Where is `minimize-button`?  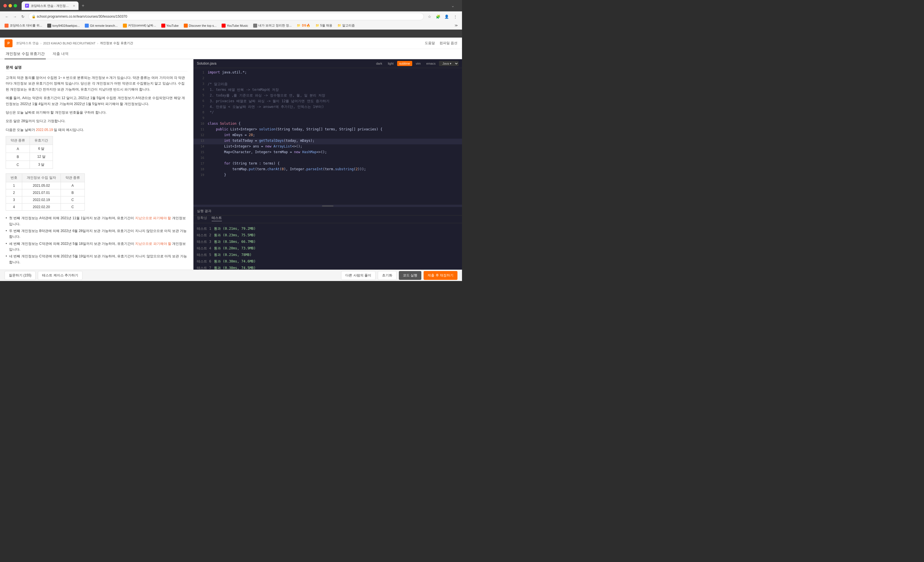
minimize-button is located at coordinates (10, 6).